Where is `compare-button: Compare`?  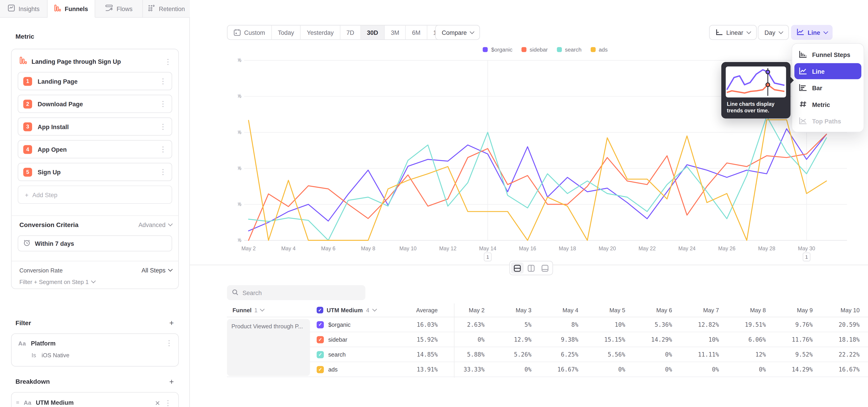 compare-button: Compare is located at coordinates (458, 32).